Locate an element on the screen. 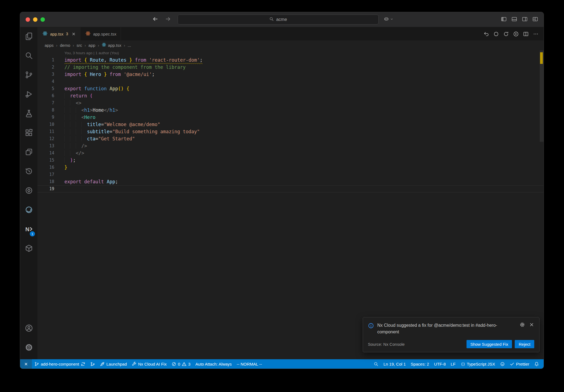 This screenshot has height=392, width=564. status-feedback is located at coordinates (502, 364).